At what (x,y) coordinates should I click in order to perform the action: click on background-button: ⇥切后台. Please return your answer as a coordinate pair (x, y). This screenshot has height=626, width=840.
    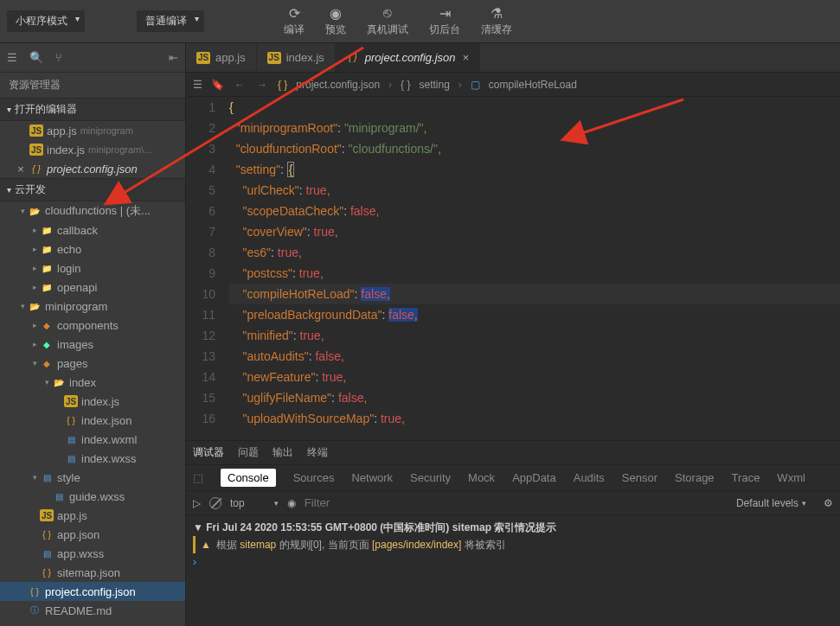
    Looking at the image, I should click on (445, 21).